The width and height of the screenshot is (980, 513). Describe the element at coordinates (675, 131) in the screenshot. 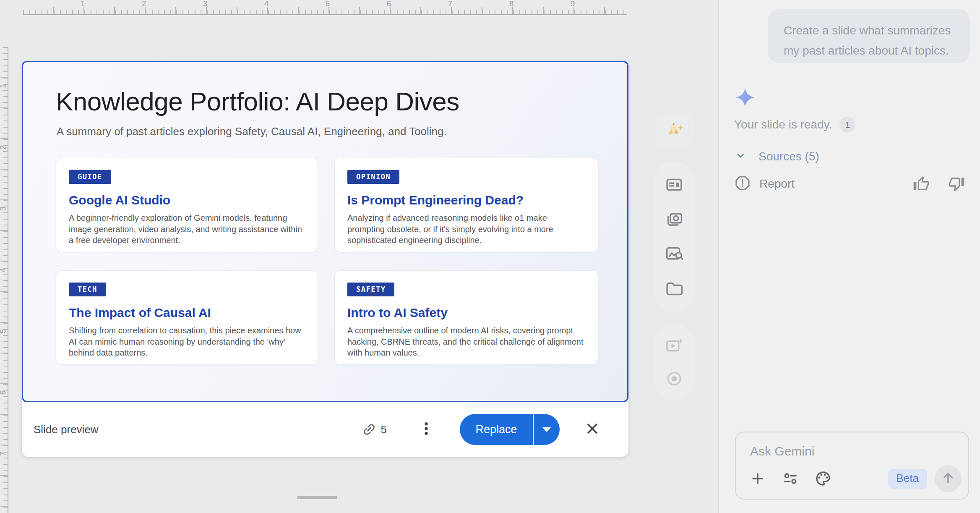

I see `banana-sparkle-icon` at that location.